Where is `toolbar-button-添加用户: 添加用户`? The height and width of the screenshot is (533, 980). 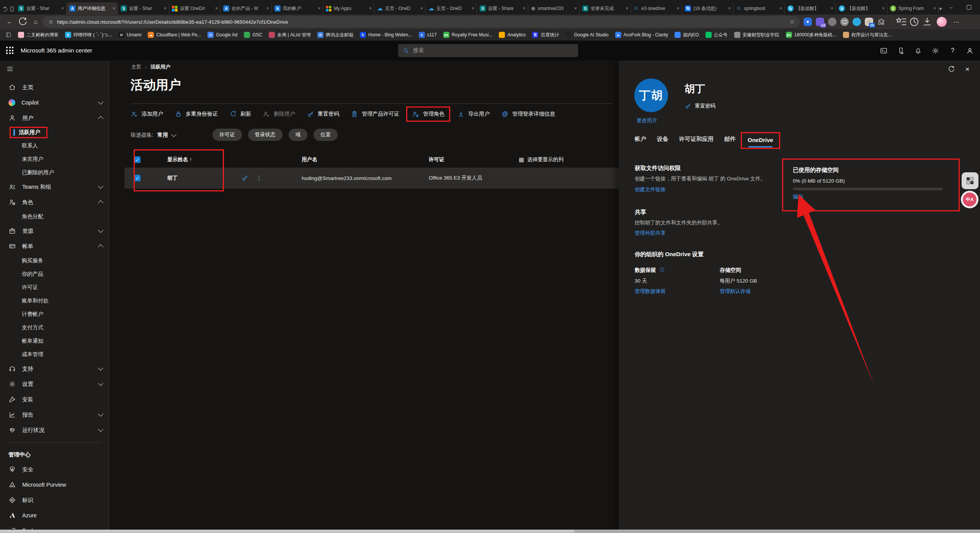
toolbar-button-添加用户: 添加用户 is located at coordinates (147, 114).